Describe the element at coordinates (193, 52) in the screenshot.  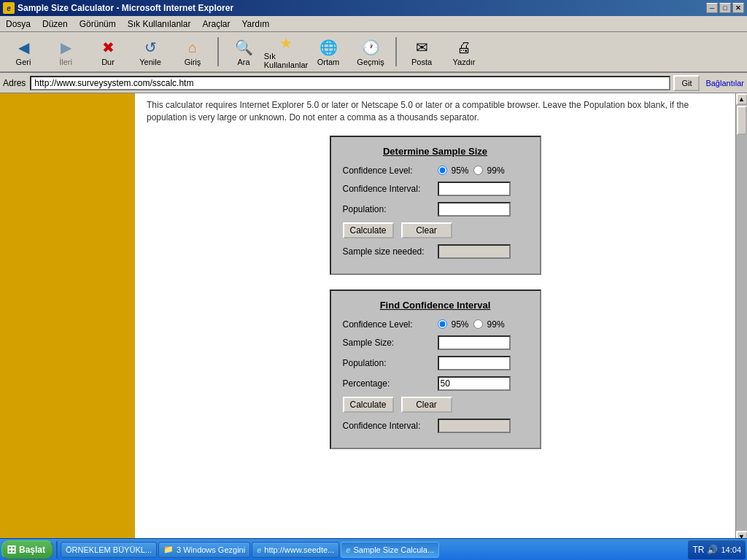
I see `home-button: ⌂ Giriş` at that location.